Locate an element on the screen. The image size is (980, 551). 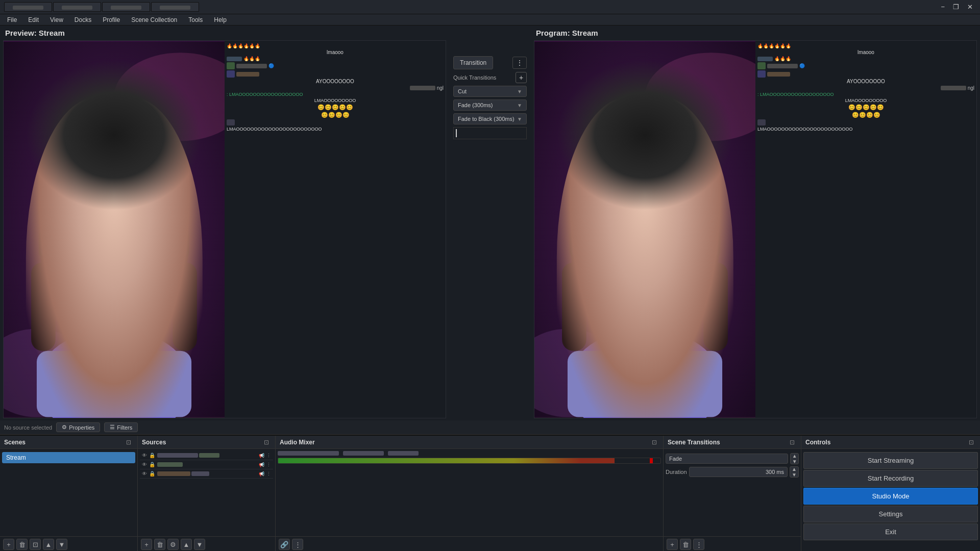
sources-settings-button: ⚙ is located at coordinates (173, 544).